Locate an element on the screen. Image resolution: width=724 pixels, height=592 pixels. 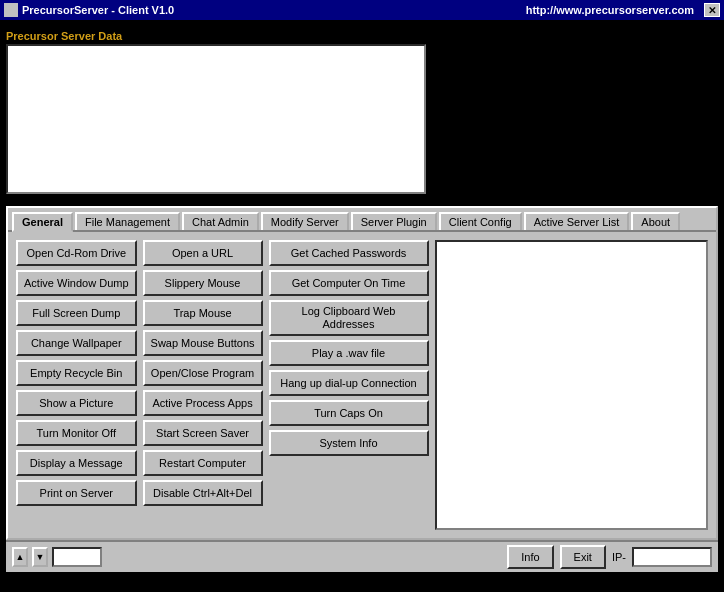
title-bar-right-section: http://www.precursorserver.com ✕ is located at coordinates (623, 10).